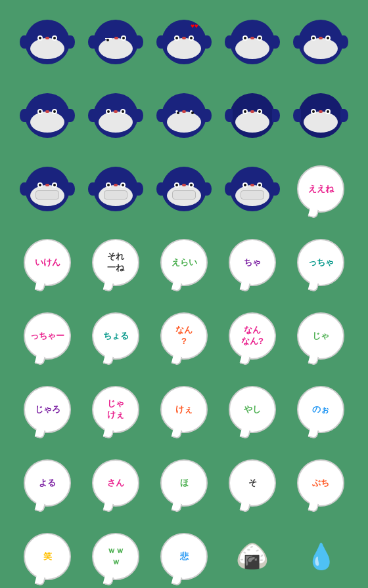  I want to click on grid-cell: ♥♥, so click(184, 42).